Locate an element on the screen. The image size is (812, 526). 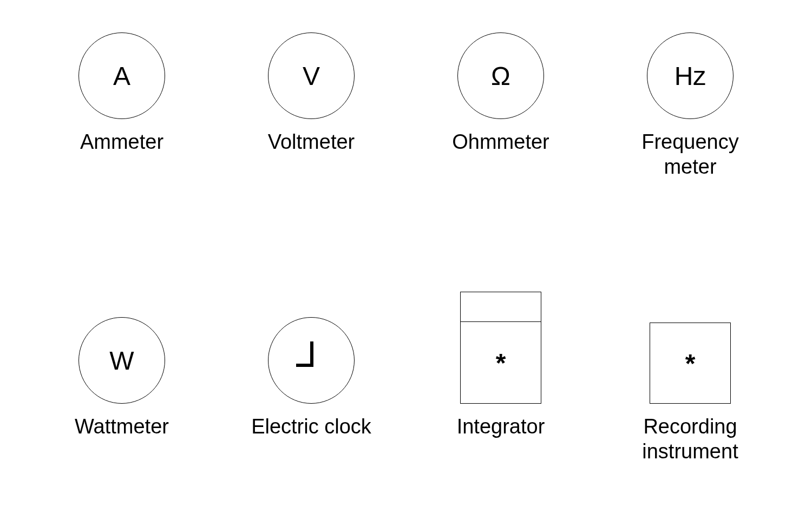
integrator-symbol-area: * is located at coordinates (501, 347).